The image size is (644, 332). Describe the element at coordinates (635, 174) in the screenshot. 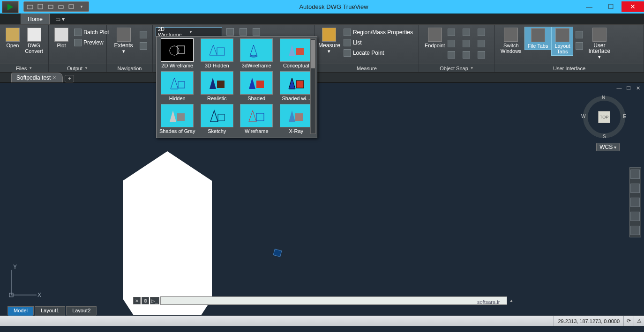

I see `nav-wheel-button` at that location.